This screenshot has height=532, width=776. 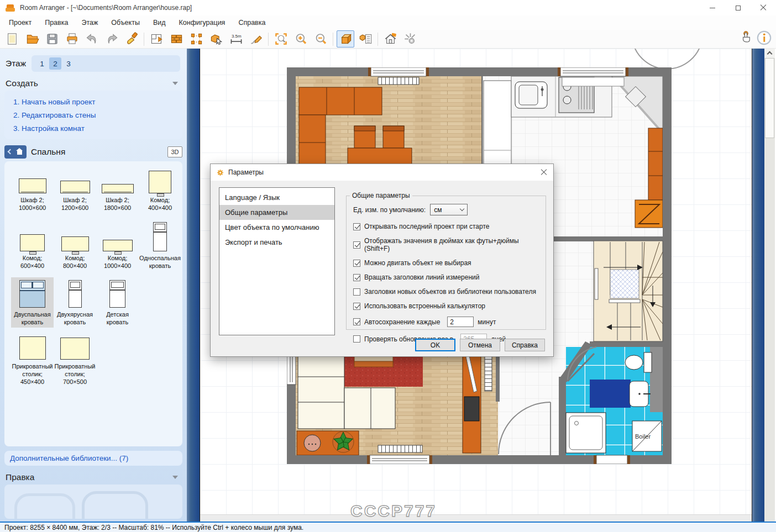 What do you see at coordinates (75, 252) in the screenshot?
I see `library-item-6: Комод;800×400` at bounding box center [75, 252].